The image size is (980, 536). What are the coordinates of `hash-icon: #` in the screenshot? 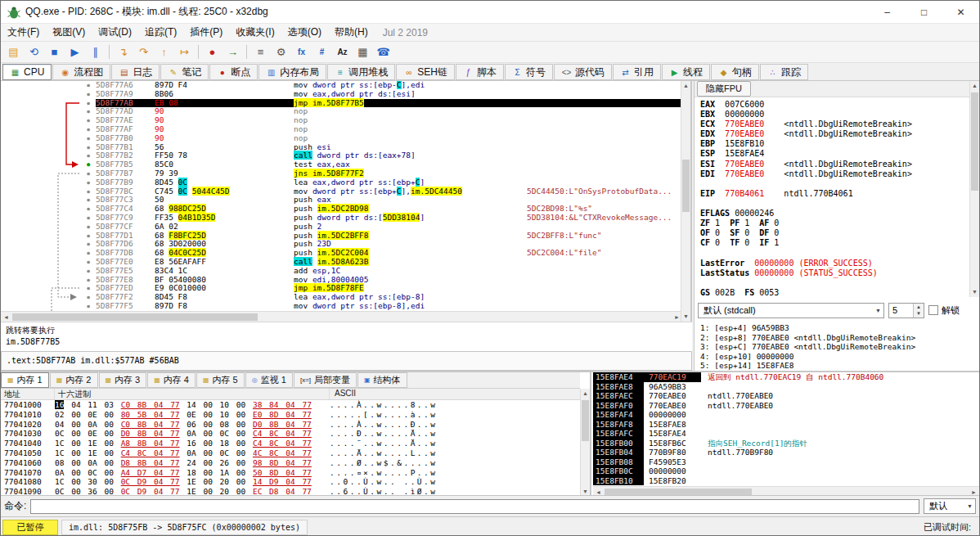 It's located at (322, 52).